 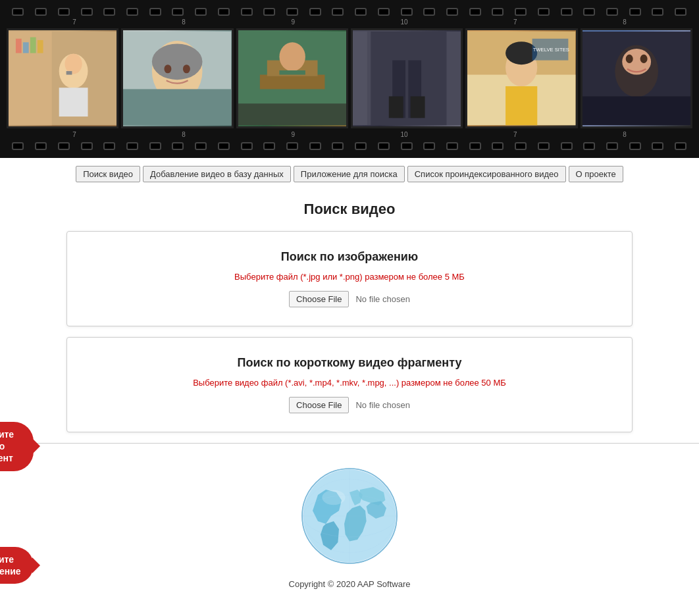 What do you see at coordinates (350, 299) in the screenshot?
I see `image-file-input-row: Choose File No file chosen` at bounding box center [350, 299].